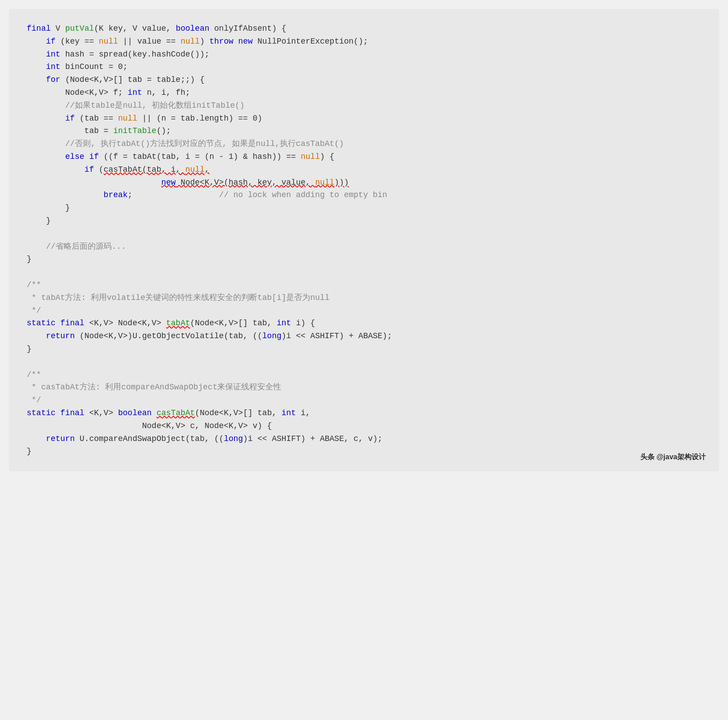  I want to click on code-line: return U.compareAndSwapObject(tab, ((lon…, so click(364, 439).